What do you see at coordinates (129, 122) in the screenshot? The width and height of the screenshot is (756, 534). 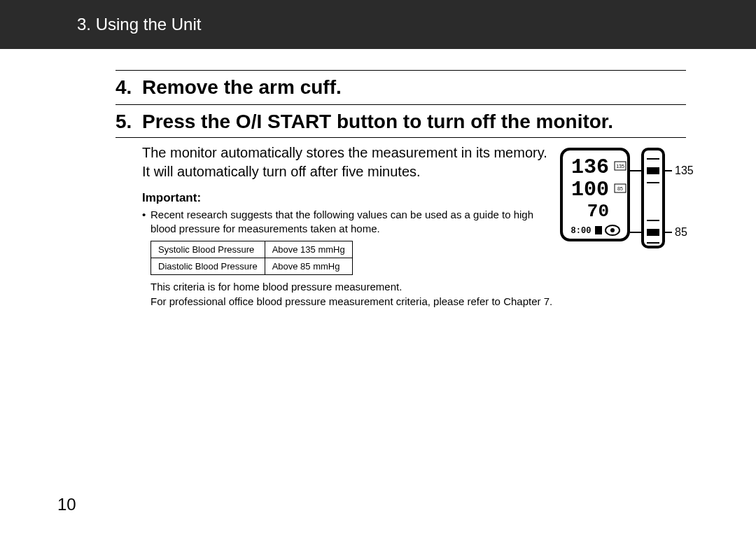 I see `step-number: 5.` at bounding box center [129, 122].